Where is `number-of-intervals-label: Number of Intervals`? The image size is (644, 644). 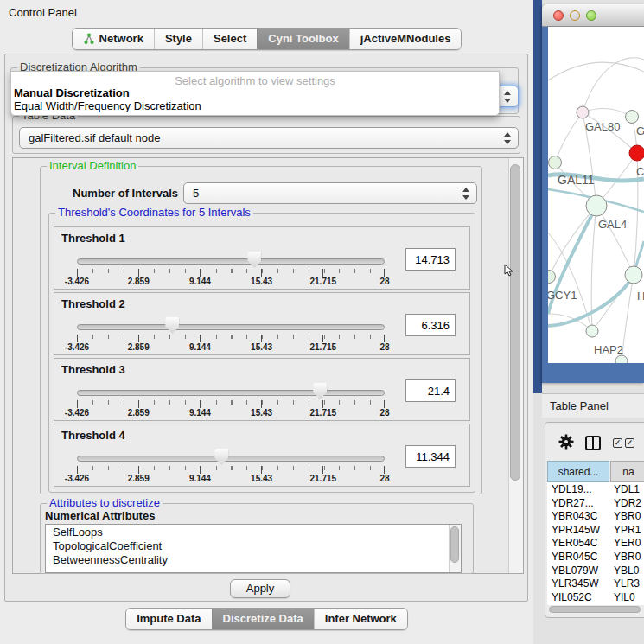
number-of-intervals-label: Number of Intervals is located at coordinates (125, 194).